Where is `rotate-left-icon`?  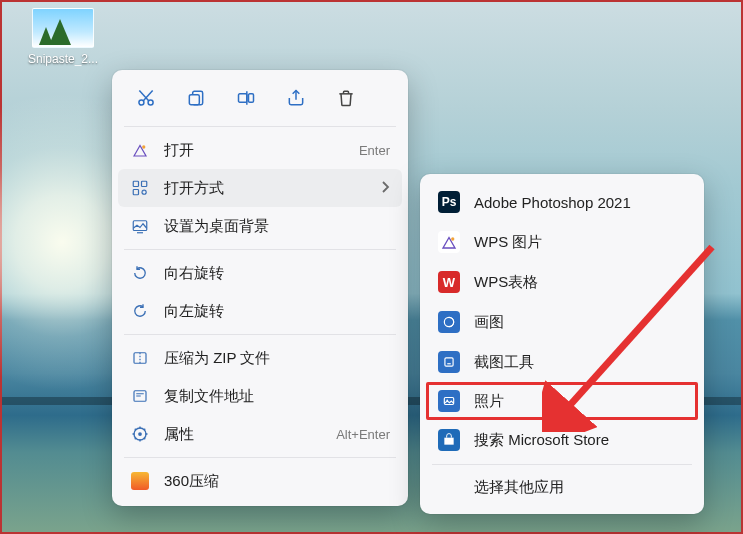
rotate-left-icon is located at coordinates (140, 311).